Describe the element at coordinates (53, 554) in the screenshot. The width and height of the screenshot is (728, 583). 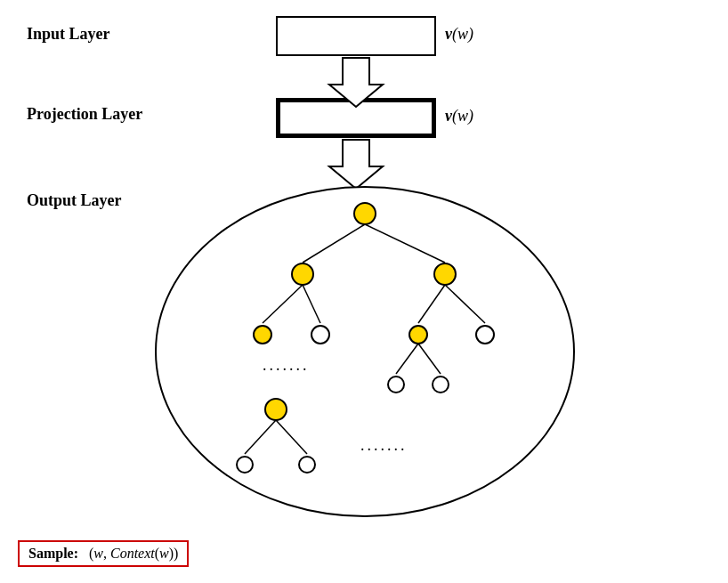
I see `sample-label: Sample:` at that location.